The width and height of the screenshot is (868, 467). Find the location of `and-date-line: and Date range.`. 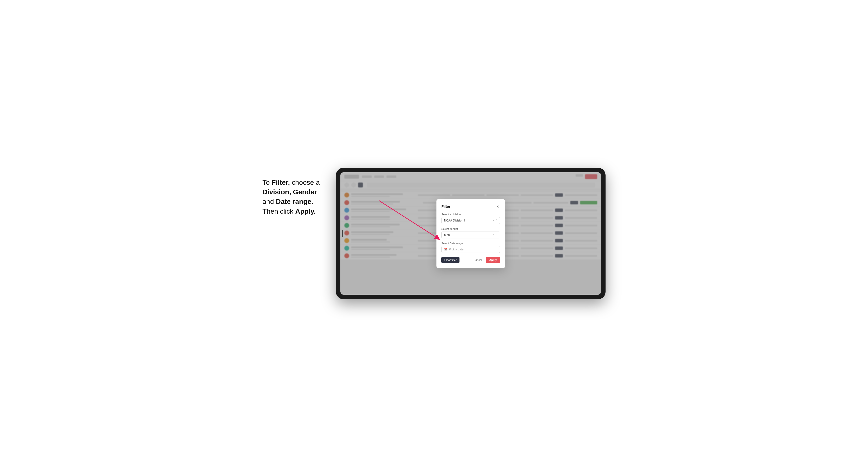

and-date-line: and Date range. is located at coordinates (288, 201).